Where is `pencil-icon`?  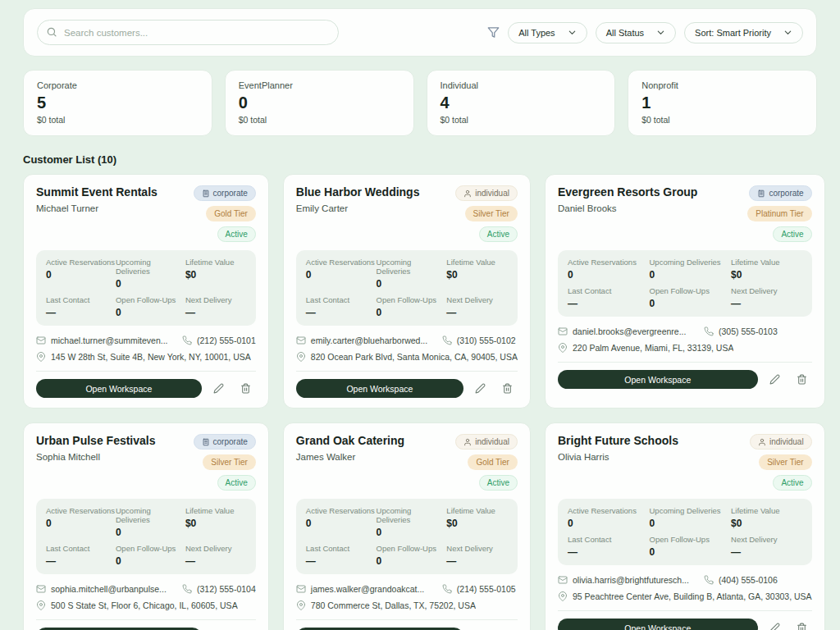
pencil-icon is located at coordinates (774, 379).